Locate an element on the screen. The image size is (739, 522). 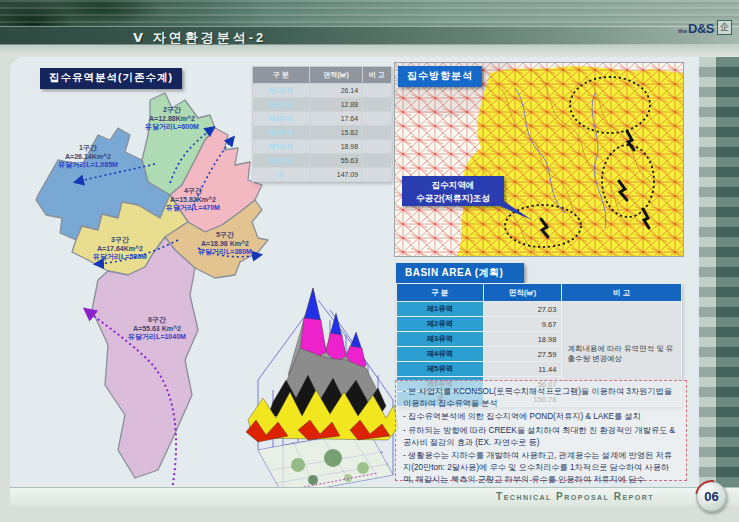
region-label-5: 5구간 A=18.98 Km^2 유달거리L=380M is located at coordinates (225, 244).